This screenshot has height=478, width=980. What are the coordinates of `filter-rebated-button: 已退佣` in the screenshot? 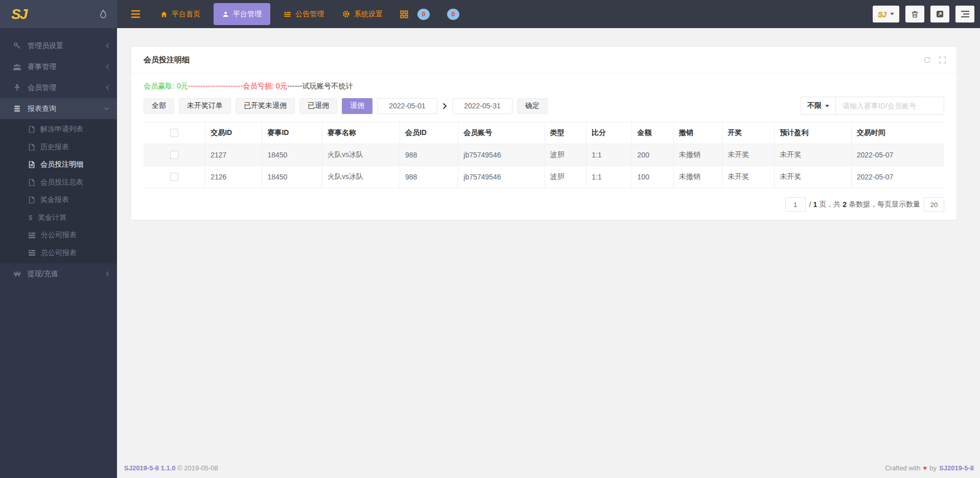 It's located at (318, 106).